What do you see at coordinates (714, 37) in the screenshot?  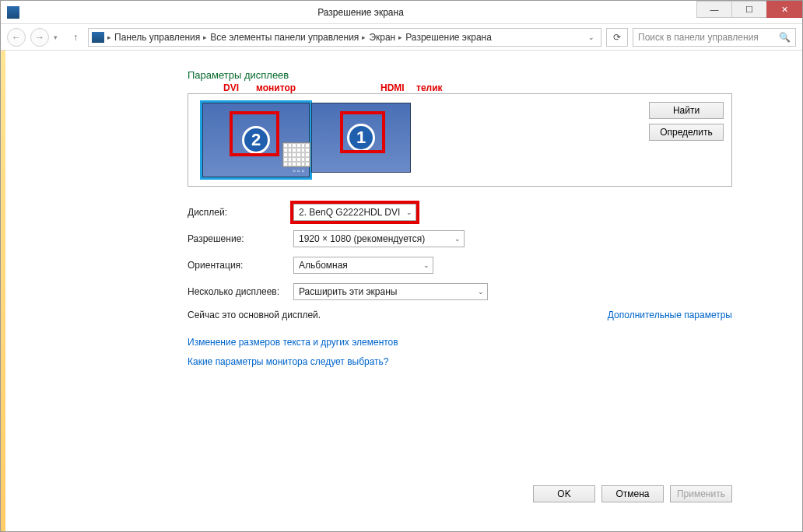 I see `search-input: Поиск в панели управления 🔍` at bounding box center [714, 37].